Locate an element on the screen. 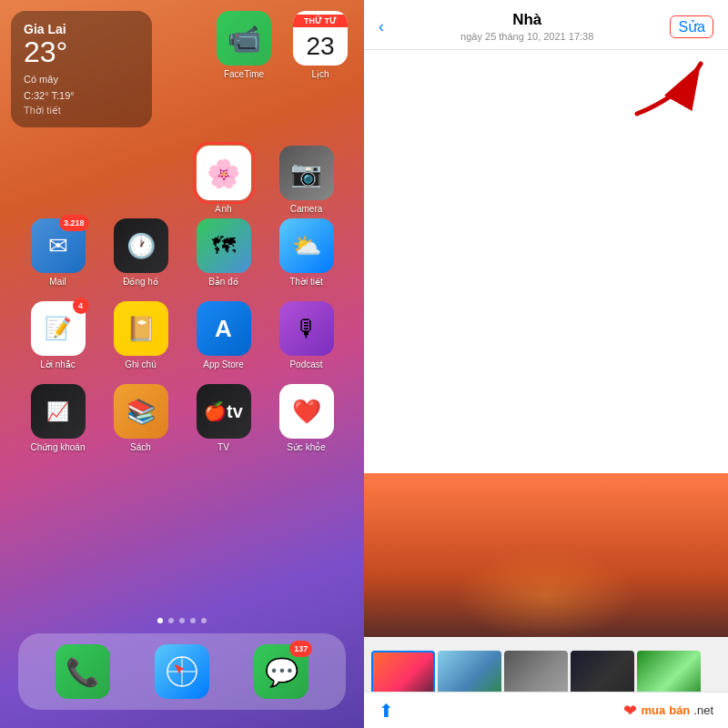 This screenshot has width=728, height=728. app-label-podcasts: Podcast is located at coordinates (306, 364).